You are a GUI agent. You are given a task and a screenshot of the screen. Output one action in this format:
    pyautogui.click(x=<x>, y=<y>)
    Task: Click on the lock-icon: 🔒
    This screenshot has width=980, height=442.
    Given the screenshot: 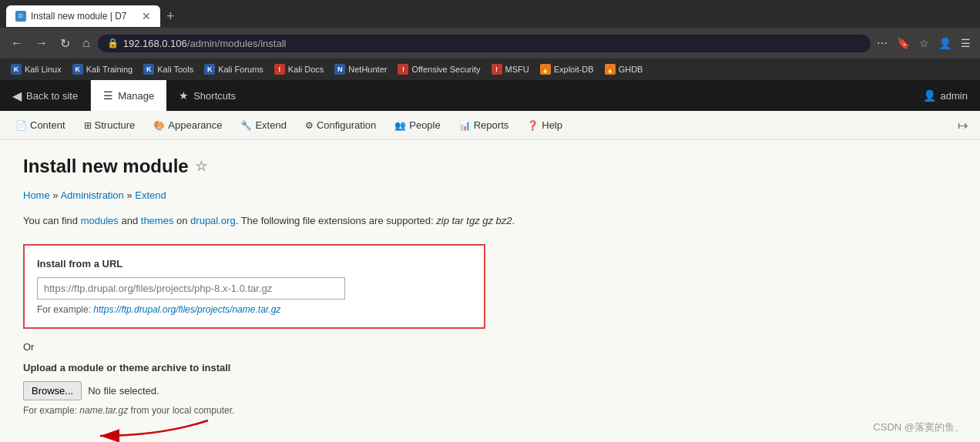 What is the action you would take?
    pyautogui.click(x=112, y=43)
    